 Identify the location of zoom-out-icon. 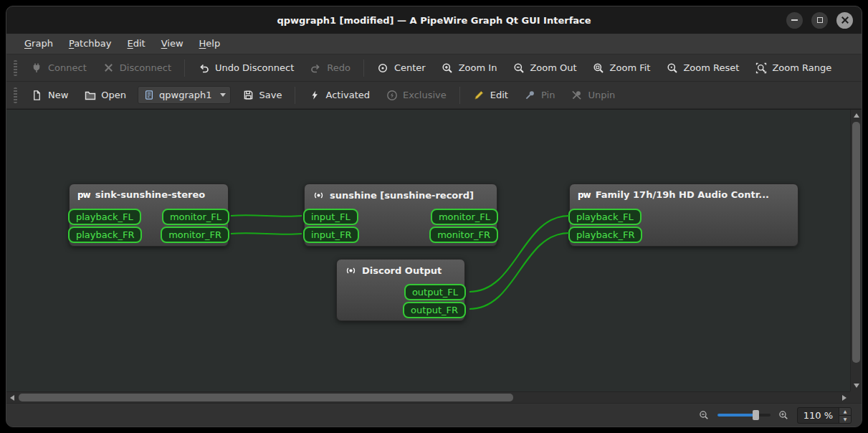
(704, 416).